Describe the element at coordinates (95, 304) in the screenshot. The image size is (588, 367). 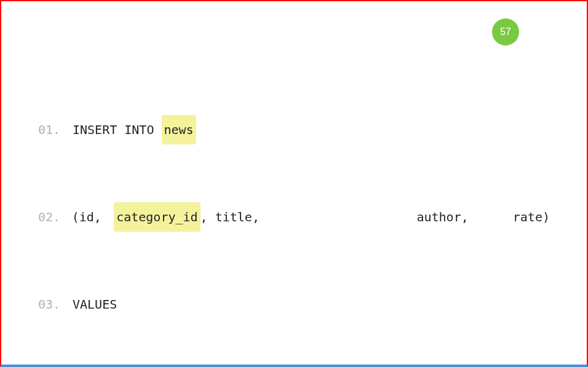
I see `code-text: VALUES` at that location.